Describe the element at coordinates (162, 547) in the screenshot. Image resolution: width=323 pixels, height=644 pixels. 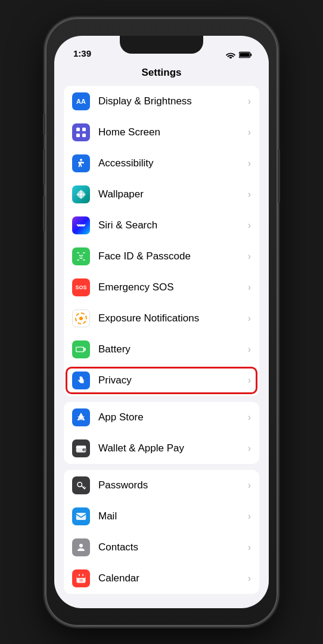
I see `settings-row-contacts: Contacts ›` at that location.